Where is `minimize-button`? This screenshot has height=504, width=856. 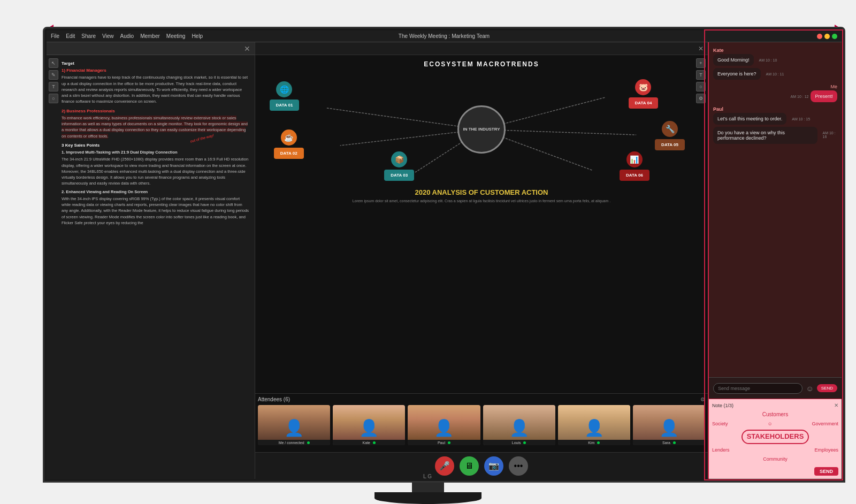 minimize-button is located at coordinates (827, 36).